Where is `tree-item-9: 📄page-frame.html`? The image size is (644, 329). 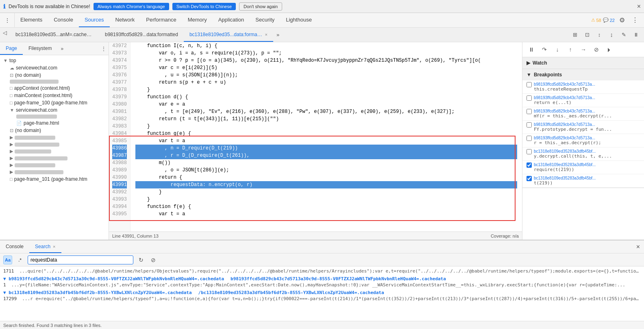 tree-item-9: 📄page-frame.html is located at coordinates (54, 123).